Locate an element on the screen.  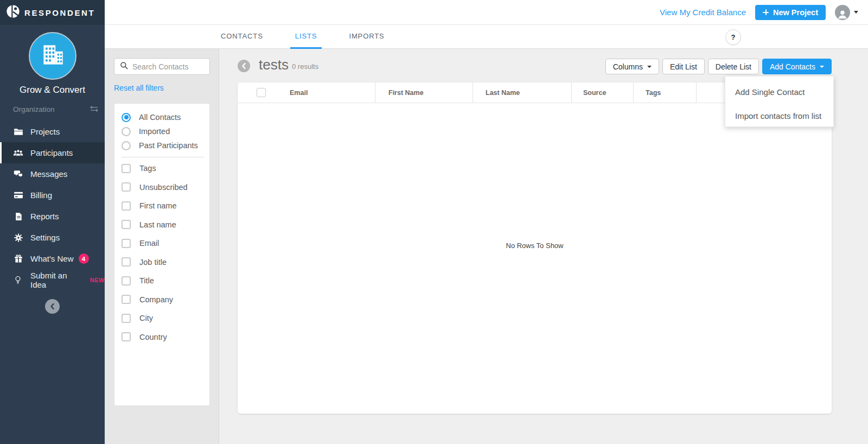
checkbox-label: Email is located at coordinates (149, 243).